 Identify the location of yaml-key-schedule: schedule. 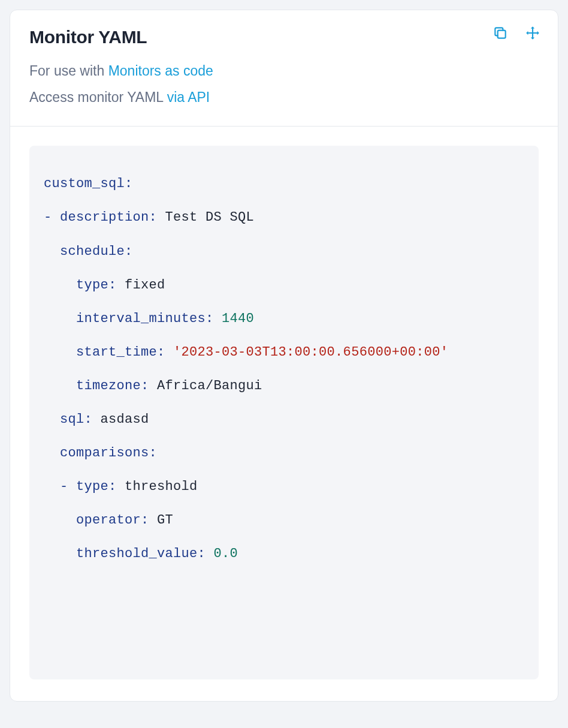
(92, 252).